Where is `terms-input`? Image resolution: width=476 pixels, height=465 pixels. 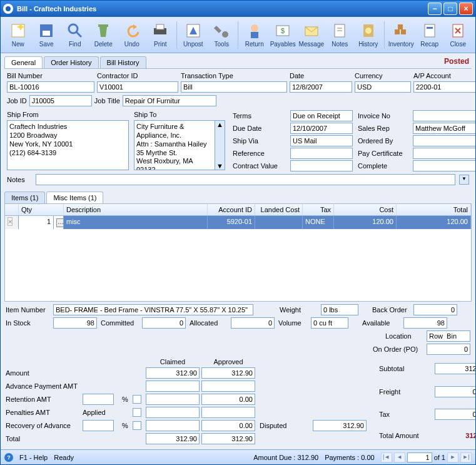
terms-input is located at coordinates (322, 116).